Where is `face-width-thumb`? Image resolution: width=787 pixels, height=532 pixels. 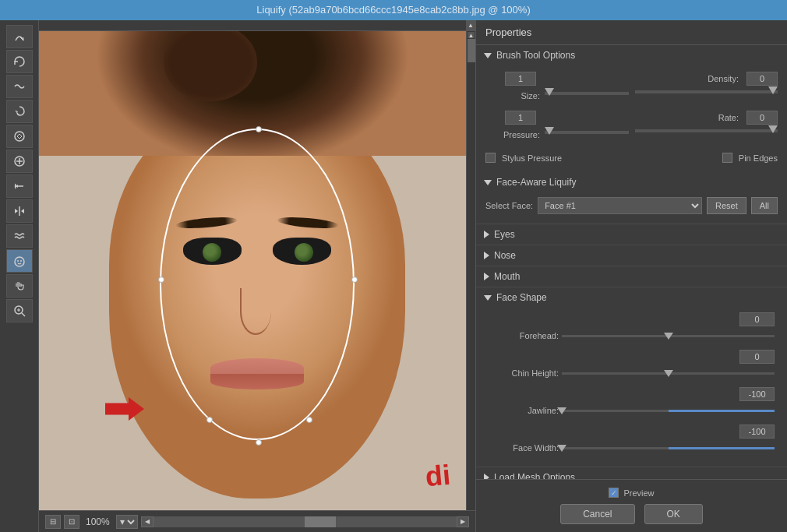
face-width-thumb is located at coordinates (562, 449).